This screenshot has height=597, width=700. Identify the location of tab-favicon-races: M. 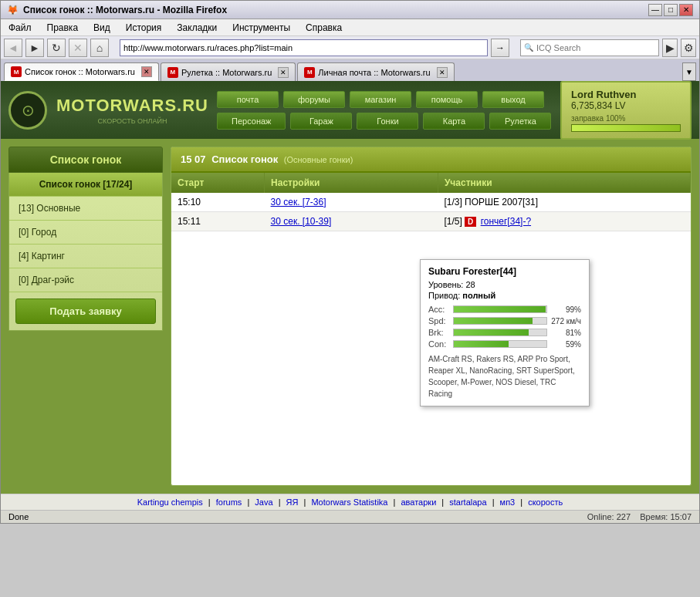
(16, 72).